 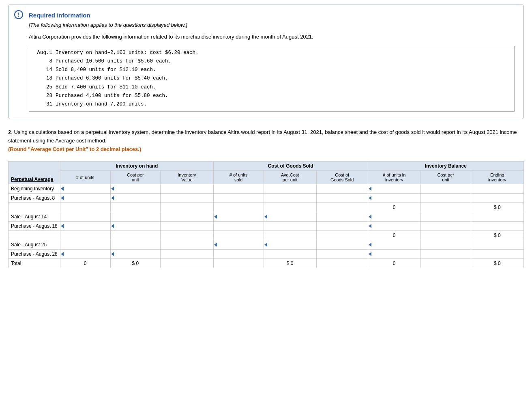 What do you see at coordinates (238, 189) in the screenshot?
I see `cell-input-r0-c3` at bounding box center [238, 189].